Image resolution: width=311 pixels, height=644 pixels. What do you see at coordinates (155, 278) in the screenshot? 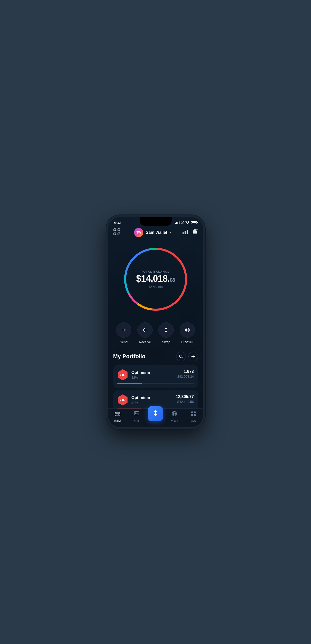
I see `balance-amount: $14,018.08` at bounding box center [155, 278].